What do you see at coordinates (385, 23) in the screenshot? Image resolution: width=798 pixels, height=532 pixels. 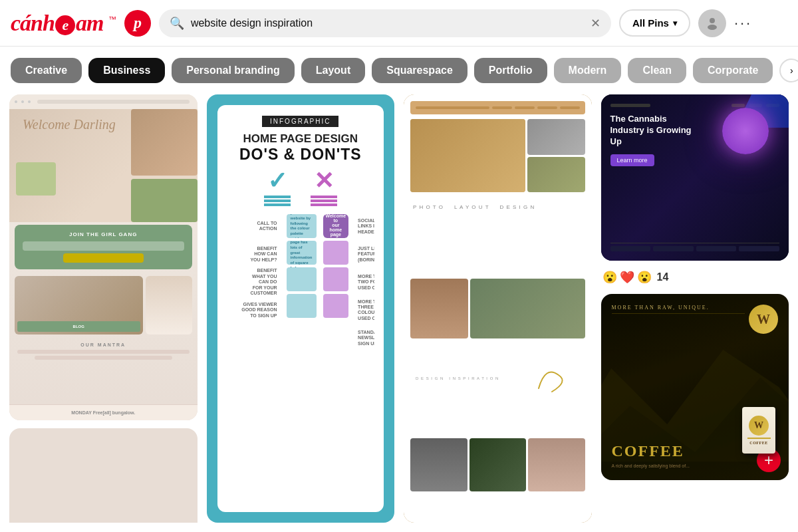 I see `search-bar: 🔍 ✕` at bounding box center [385, 23].